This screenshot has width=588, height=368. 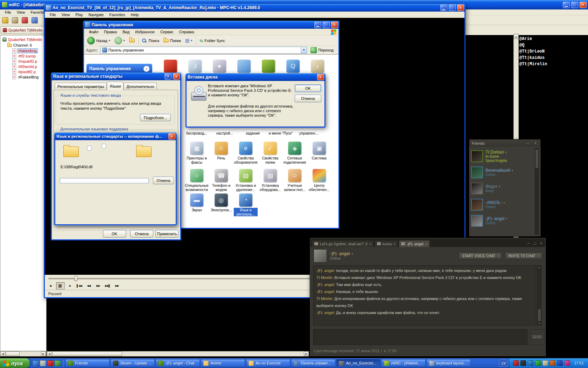 What do you see at coordinates (319, 180) in the screenshot?
I see `control-panel-item: Центр обеспечен...` at bounding box center [319, 180].